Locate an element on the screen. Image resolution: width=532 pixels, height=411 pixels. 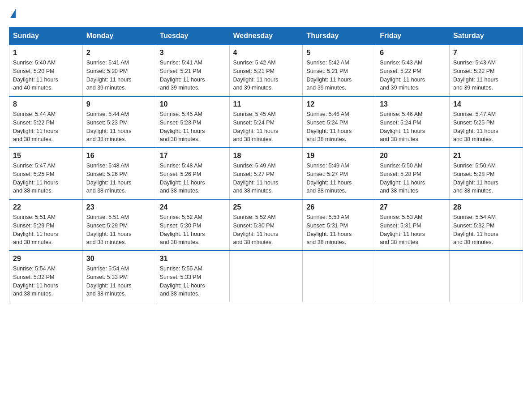
calendar-cell: 21Sunrise: 5:50 AMSunset: 5:28 PMDayligh… is located at coordinates (486, 174).